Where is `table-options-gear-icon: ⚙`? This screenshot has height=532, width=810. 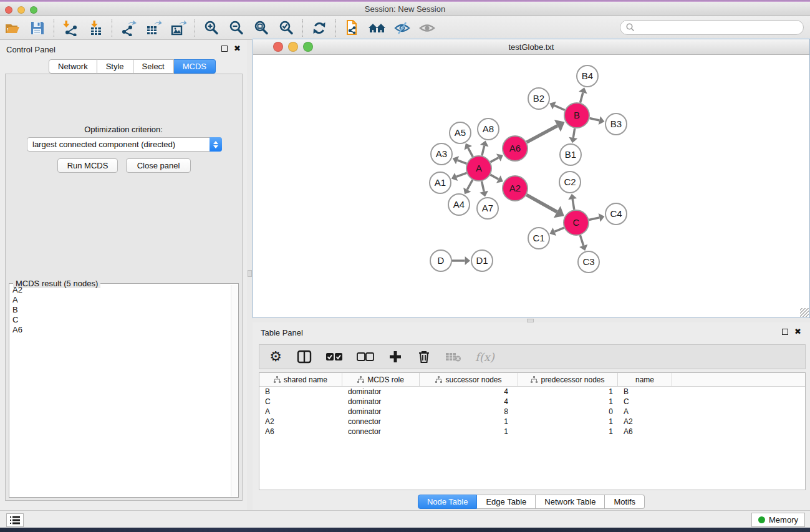
table-options-gear-icon: ⚙ is located at coordinates (276, 357).